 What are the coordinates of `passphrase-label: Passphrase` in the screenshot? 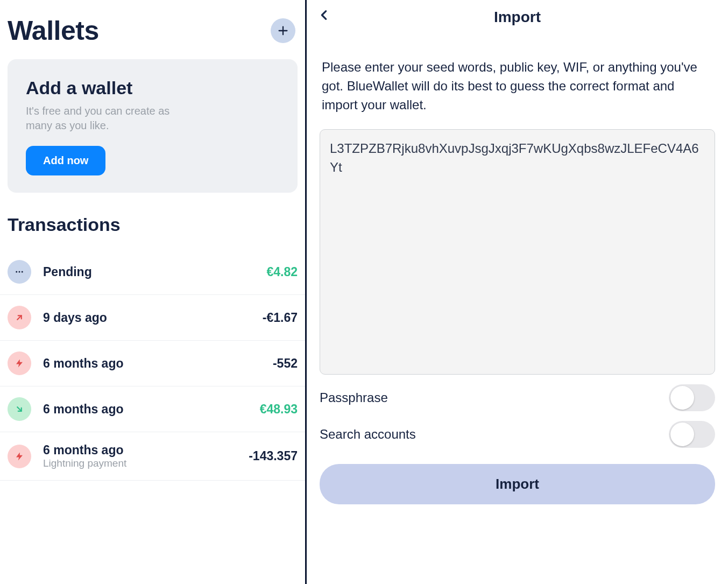 It's located at (354, 398).